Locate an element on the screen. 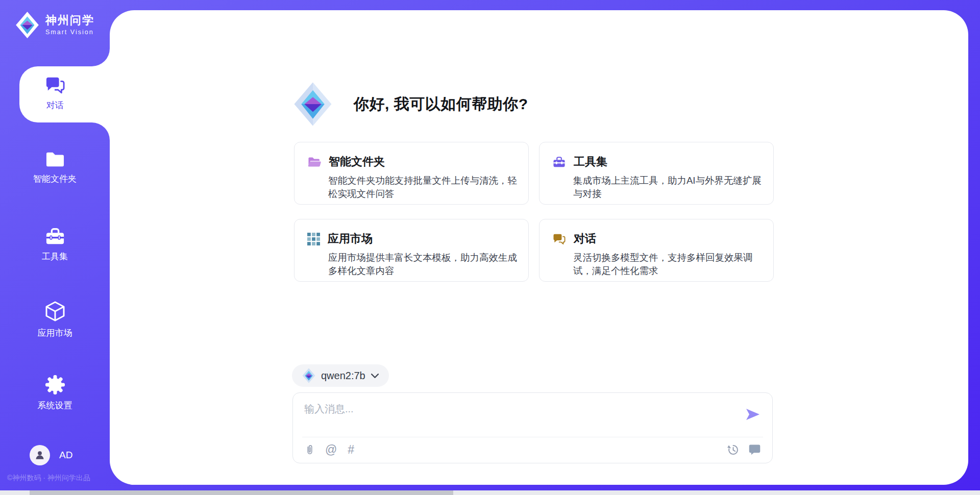  sidebar-item-chat: 对话 is located at coordinates (55, 93).